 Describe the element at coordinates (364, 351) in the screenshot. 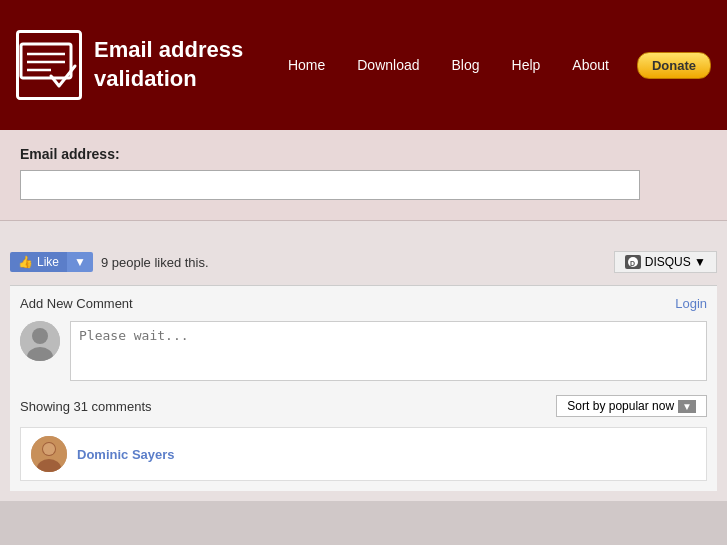

I see `comment-input-row` at that location.